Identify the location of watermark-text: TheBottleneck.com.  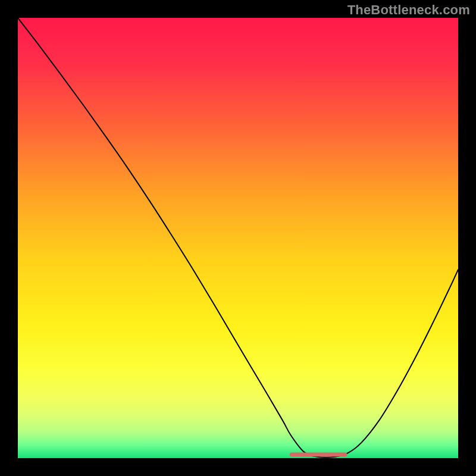
(409, 10).